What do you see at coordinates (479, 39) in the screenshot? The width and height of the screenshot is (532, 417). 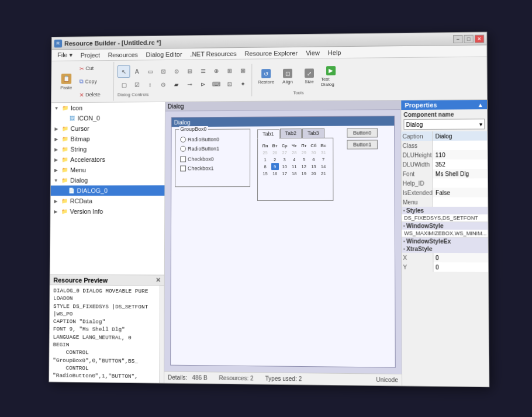 I see `close-button: ✕` at bounding box center [479, 39].